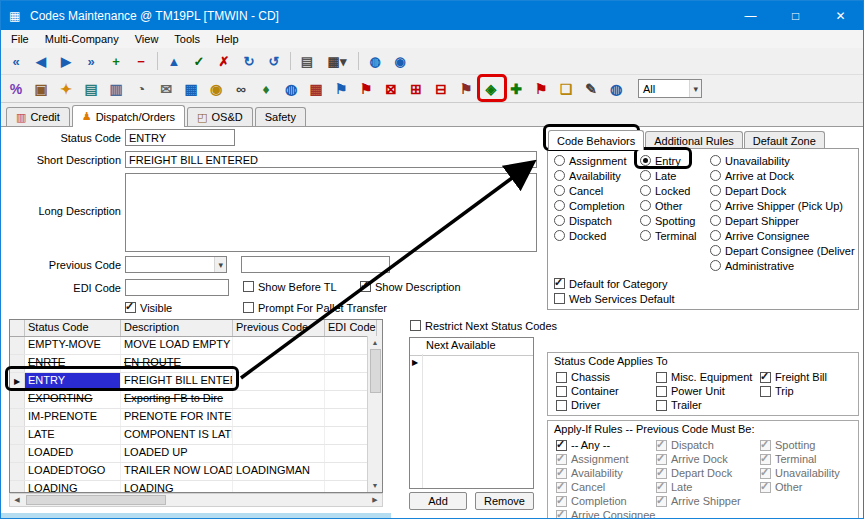 This screenshot has height=519, width=864. Describe the element at coordinates (177, 382) in the screenshot. I see `cell-description: FREIGHT BILL ENTER` at that location.